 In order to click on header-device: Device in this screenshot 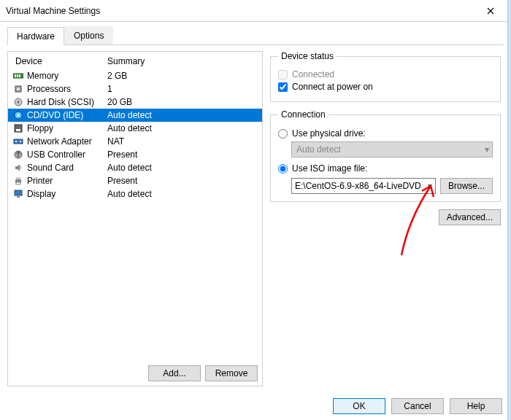, I will do `click(60, 61)`.